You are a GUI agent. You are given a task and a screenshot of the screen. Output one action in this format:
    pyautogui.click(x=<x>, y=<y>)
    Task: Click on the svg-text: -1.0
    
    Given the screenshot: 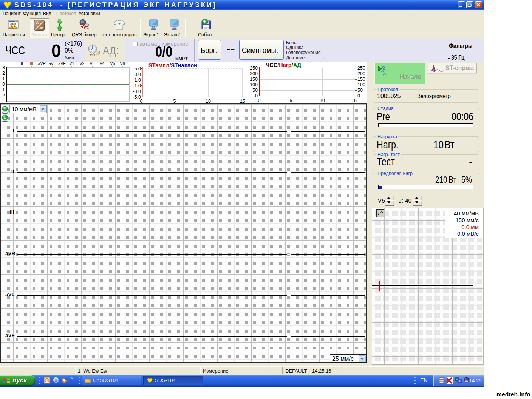 What is the action you would take?
    pyautogui.click(x=137, y=86)
    